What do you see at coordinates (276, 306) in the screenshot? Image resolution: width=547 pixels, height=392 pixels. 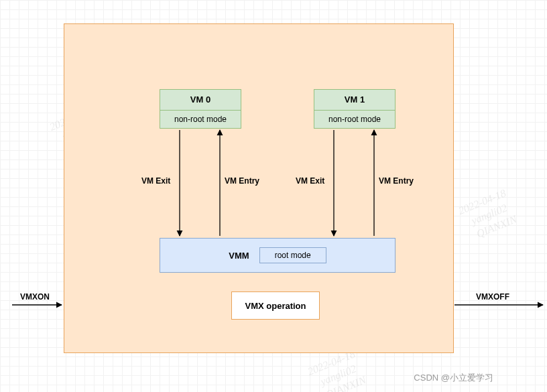 I see `vmx-operation-box: VMX operation` at bounding box center [276, 306].